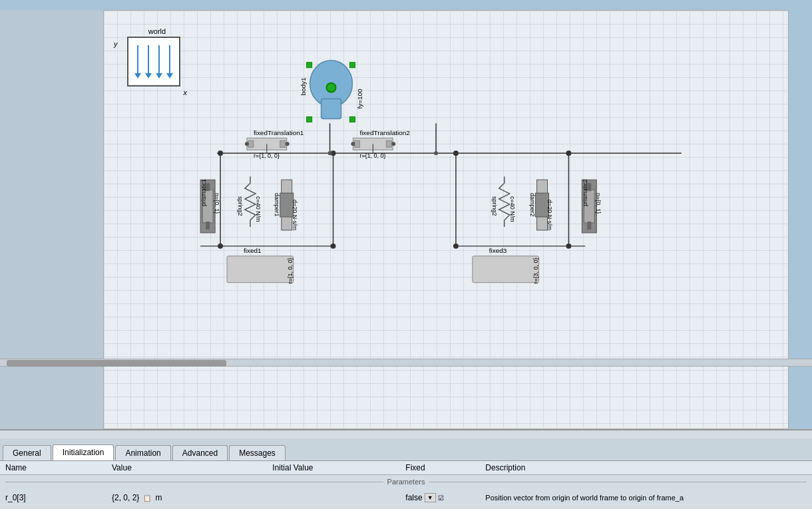 This screenshot has height=509, width=812. Describe the element at coordinates (406, 483) in the screenshot. I see `params-section: Parameters` at that location.